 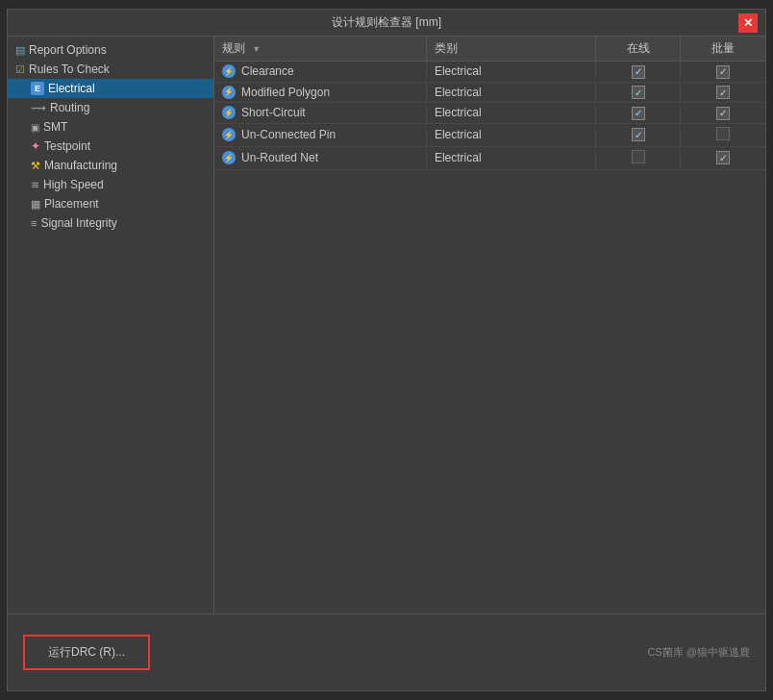 What do you see at coordinates (288, 135) in the screenshot?
I see `rule-name-3: Un-Connected Pin` at bounding box center [288, 135].